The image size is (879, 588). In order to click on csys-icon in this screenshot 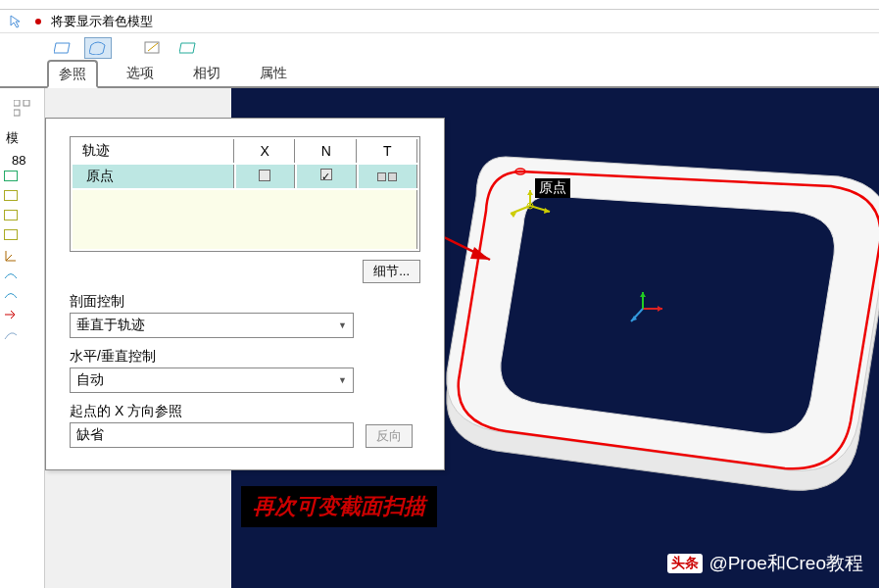, I will do `click(12, 256)`.